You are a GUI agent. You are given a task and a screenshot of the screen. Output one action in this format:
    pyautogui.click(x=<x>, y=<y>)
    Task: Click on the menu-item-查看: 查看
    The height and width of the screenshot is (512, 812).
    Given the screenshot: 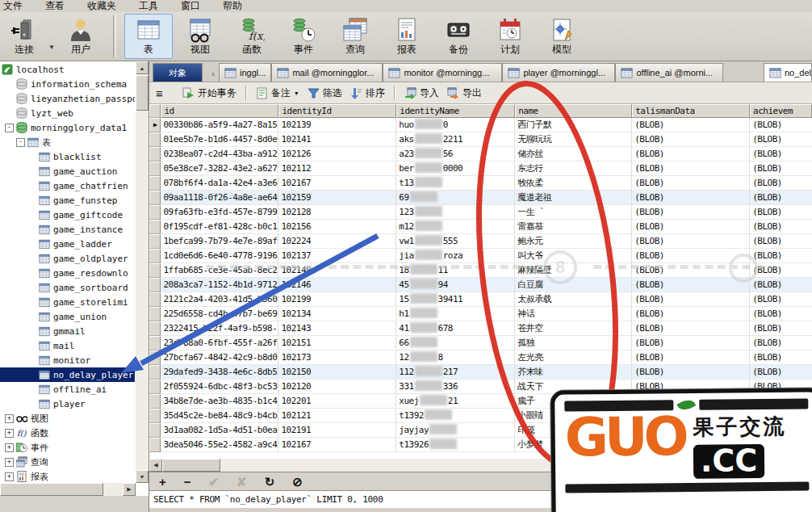 What is the action you would take?
    pyautogui.click(x=55, y=6)
    